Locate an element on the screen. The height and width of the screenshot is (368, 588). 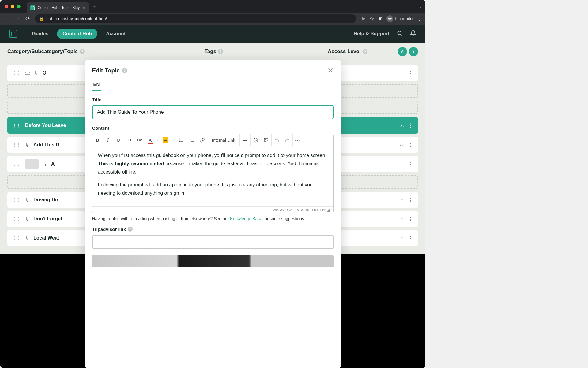
nav-guides: Guides is located at coordinates (40, 34).